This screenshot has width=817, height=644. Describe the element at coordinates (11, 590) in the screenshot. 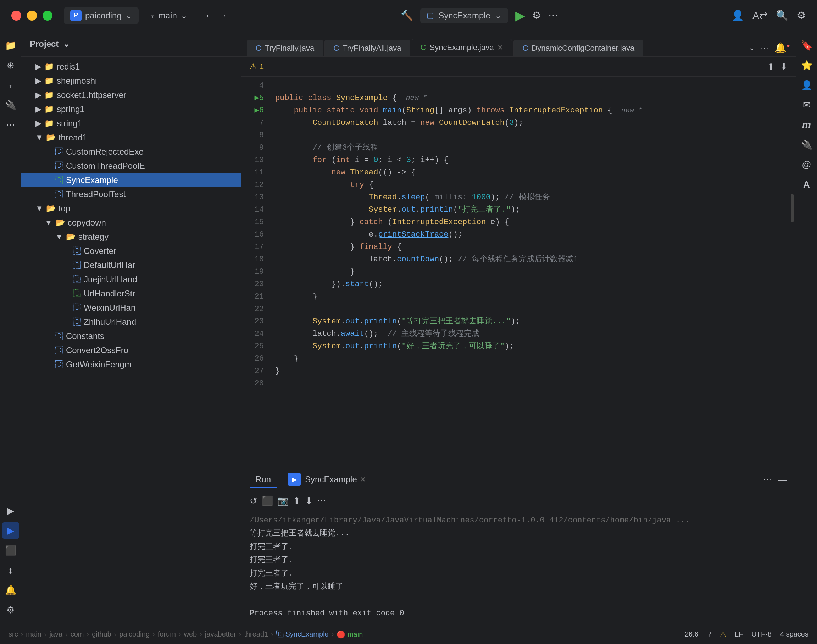

I see `sidebar-item-notifications: 🔔` at that location.